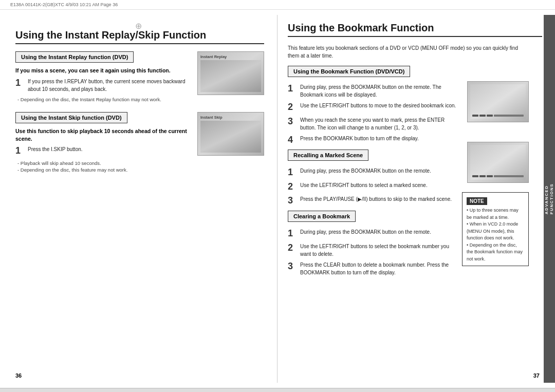  What do you see at coordinates (231, 76) in the screenshot?
I see `replay-image-inner` at bounding box center [231, 76].